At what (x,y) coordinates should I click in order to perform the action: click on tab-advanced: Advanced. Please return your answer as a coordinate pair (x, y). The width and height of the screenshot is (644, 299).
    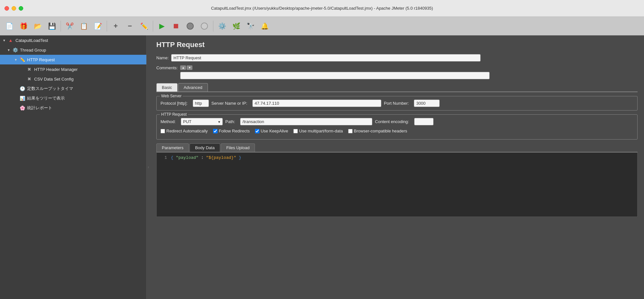
    Looking at the image, I should click on (193, 87).